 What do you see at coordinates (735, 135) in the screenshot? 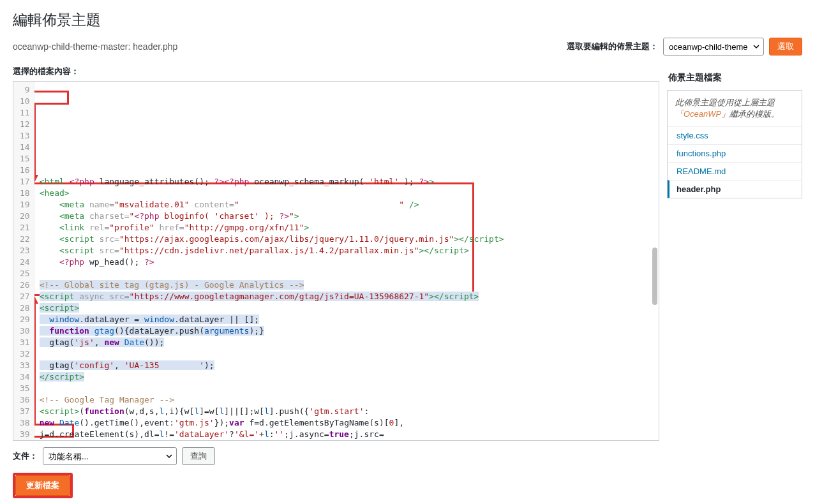
I see `file-tree-item: style.css` at bounding box center [735, 135].